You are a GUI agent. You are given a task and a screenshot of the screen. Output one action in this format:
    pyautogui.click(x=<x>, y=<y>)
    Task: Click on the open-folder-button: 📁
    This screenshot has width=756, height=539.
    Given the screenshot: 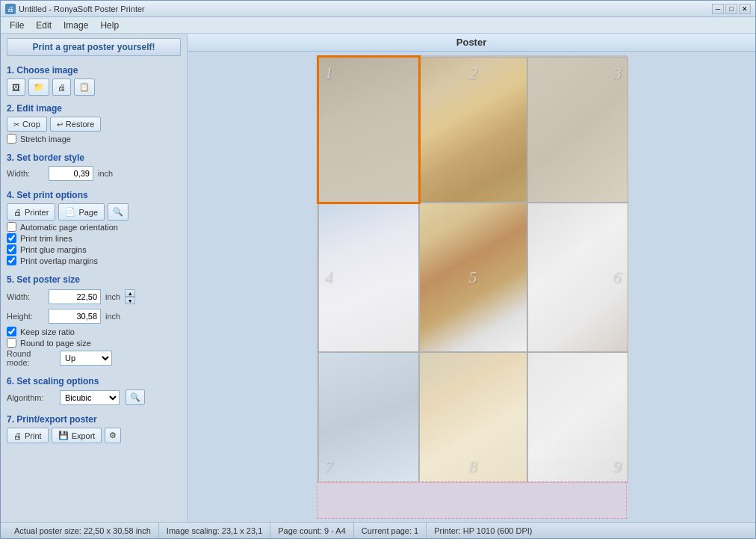 What is the action you would take?
    pyautogui.click(x=39, y=87)
    